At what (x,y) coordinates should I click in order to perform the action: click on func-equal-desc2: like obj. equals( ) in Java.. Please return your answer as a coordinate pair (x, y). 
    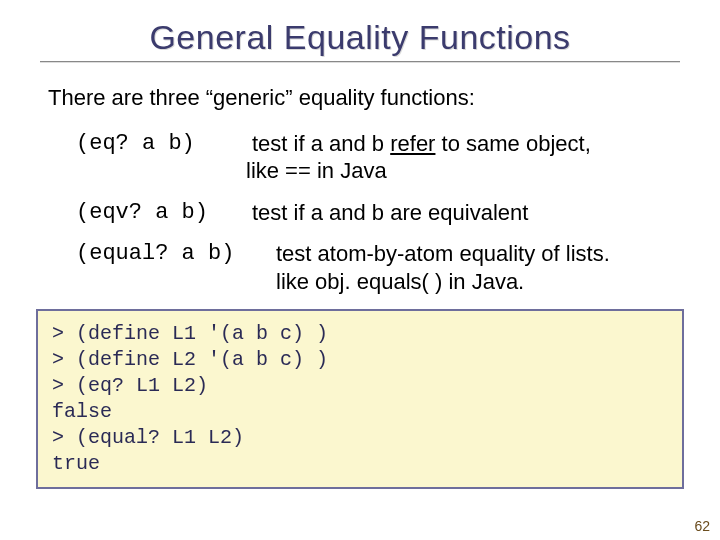
    Looking at the image, I should click on (400, 282).